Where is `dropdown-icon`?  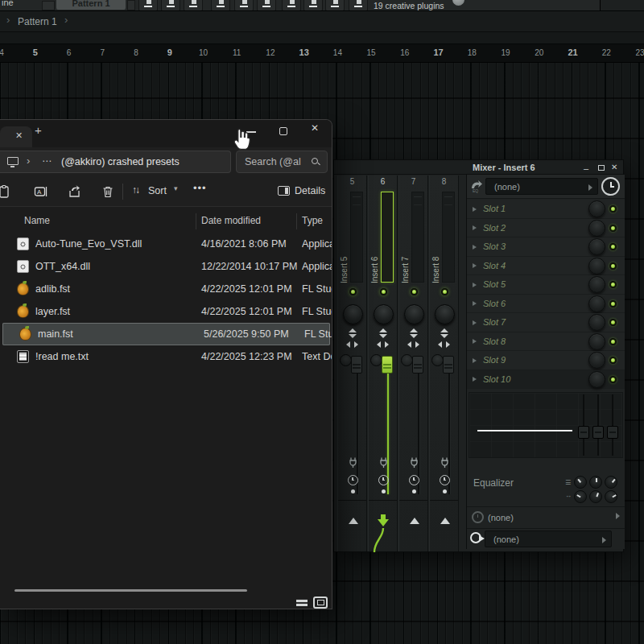 dropdown-icon is located at coordinates (48, 6).